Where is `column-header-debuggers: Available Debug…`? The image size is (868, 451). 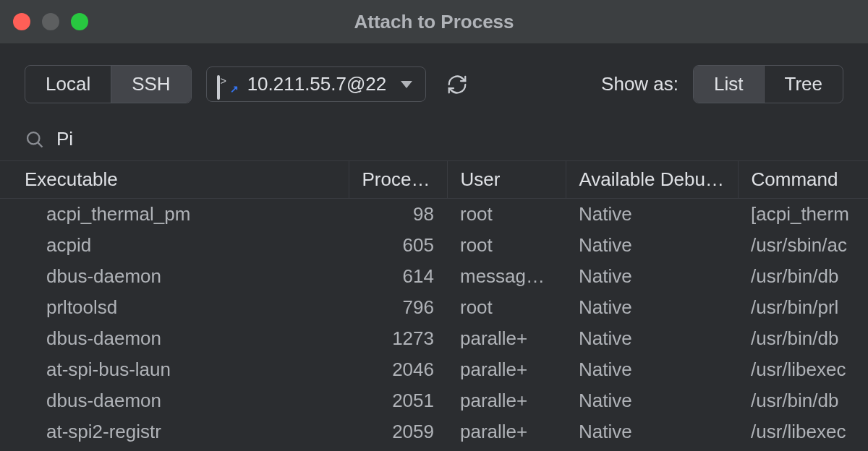
column-header-debuggers: Available Debug… is located at coordinates (652, 180).